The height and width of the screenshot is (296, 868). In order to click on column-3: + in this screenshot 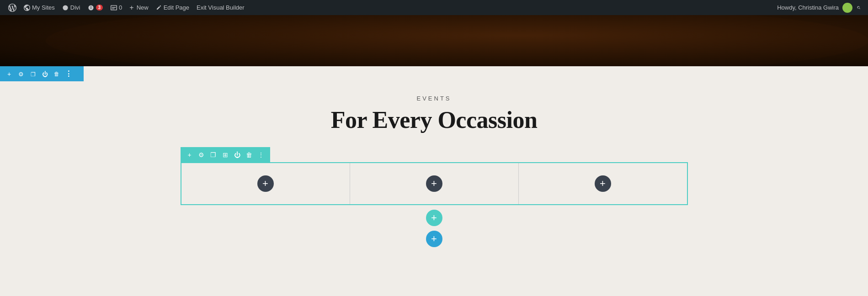, I will do `click(603, 184)`.